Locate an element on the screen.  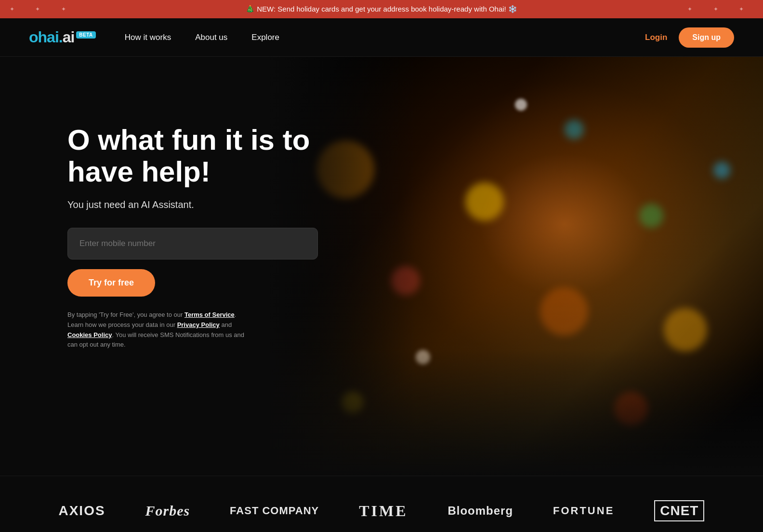
hero-title: O what fun it is to have help! is located at coordinates (193, 156).